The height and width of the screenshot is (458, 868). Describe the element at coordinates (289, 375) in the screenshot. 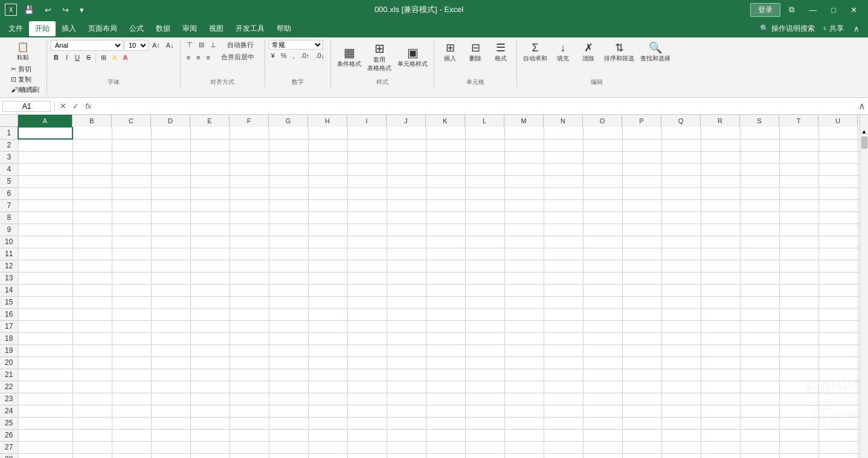

I see `cell-G21` at that location.